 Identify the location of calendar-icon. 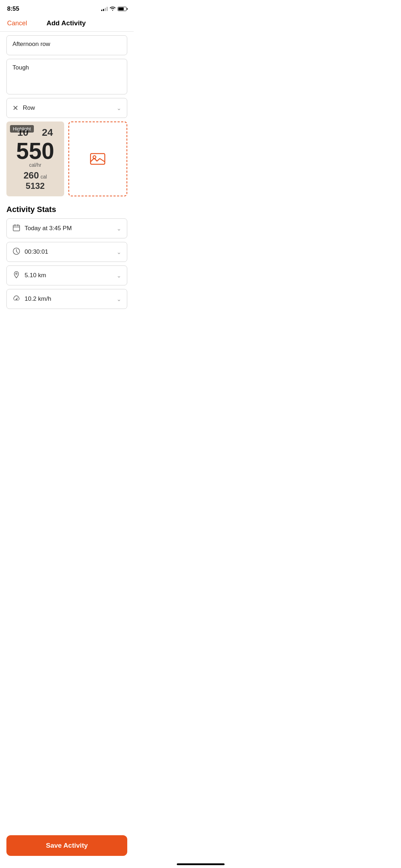
(16, 229).